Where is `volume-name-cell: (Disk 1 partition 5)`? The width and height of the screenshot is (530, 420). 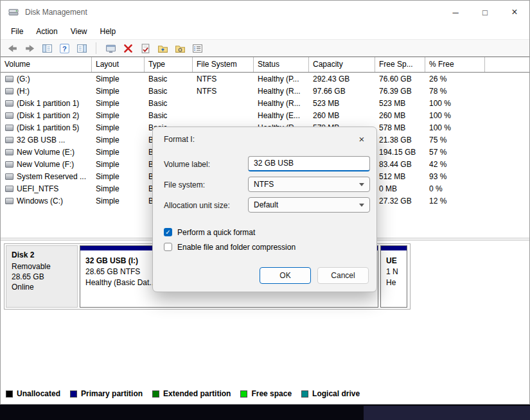 volume-name-cell: (Disk 1 partition 5) is located at coordinates (46, 128).